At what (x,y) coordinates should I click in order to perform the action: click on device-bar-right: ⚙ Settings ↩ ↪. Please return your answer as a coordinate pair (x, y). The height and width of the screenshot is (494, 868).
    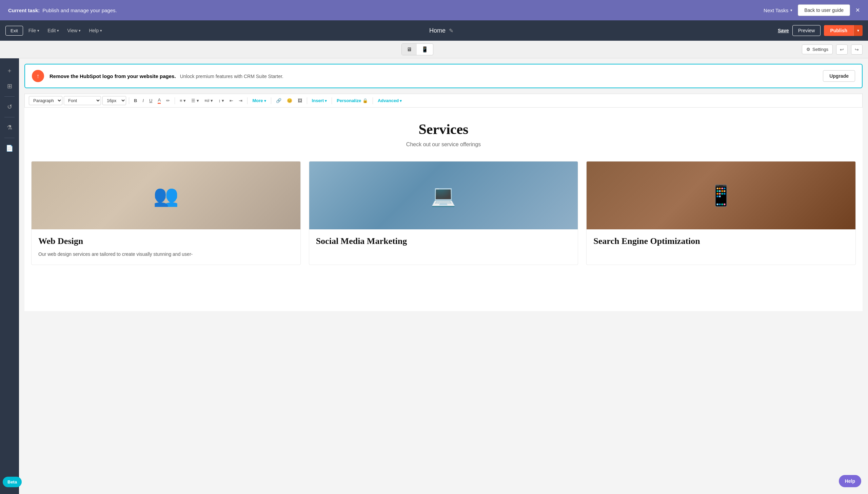
    Looking at the image, I should click on (832, 50).